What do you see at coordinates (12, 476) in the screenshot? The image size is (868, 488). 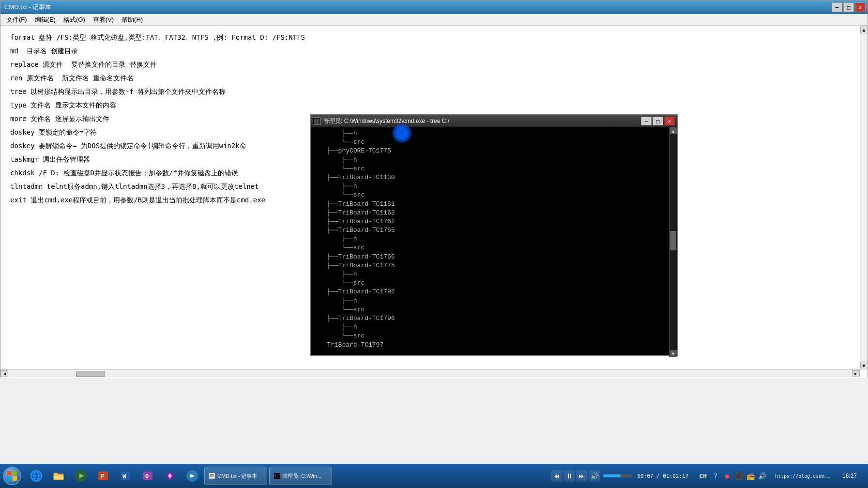 I see `start-button` at bounding box center [12, 476].